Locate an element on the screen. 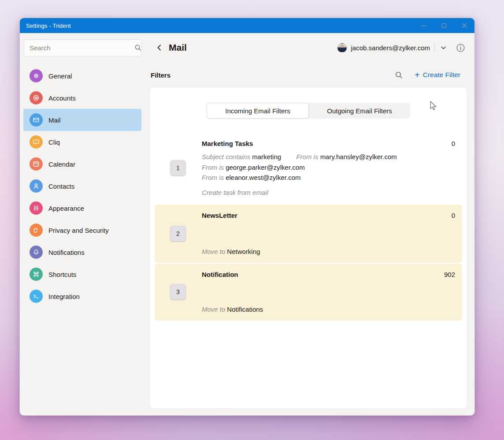  sidebar-item-label: Privacy and Security is located at coordinates (78, 230).